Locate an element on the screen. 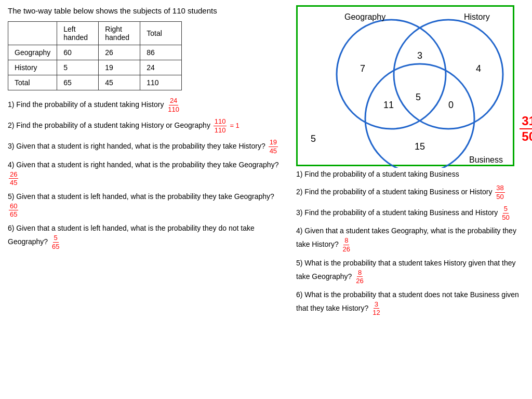 The width and height of the screenshot is (532, 399). left-q2: 2) Find the probability of a student tak… is located at coordinates (145, 126).